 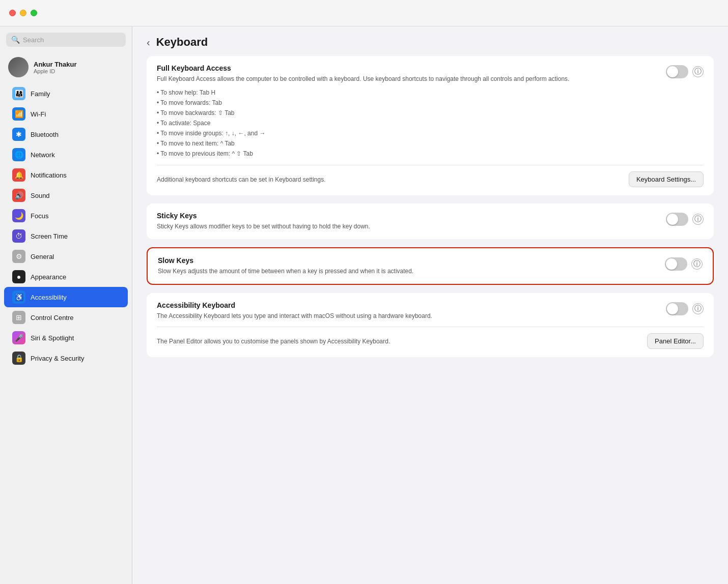 What do you see at coordinates (66, 114) in the screenshot?
I see `sidebar-item-wifi: 📶Wi-Fi` at bounding box center [66, 114].